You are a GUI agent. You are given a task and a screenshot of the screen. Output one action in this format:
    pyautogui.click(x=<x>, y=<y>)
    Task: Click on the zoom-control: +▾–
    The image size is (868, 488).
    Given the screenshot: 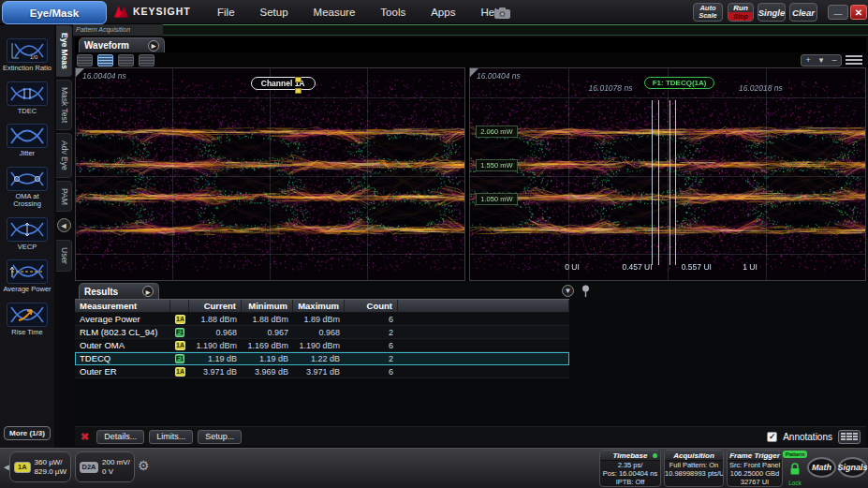 What is the action you would take?
    pyautogui.click(x=821, y=60)
    